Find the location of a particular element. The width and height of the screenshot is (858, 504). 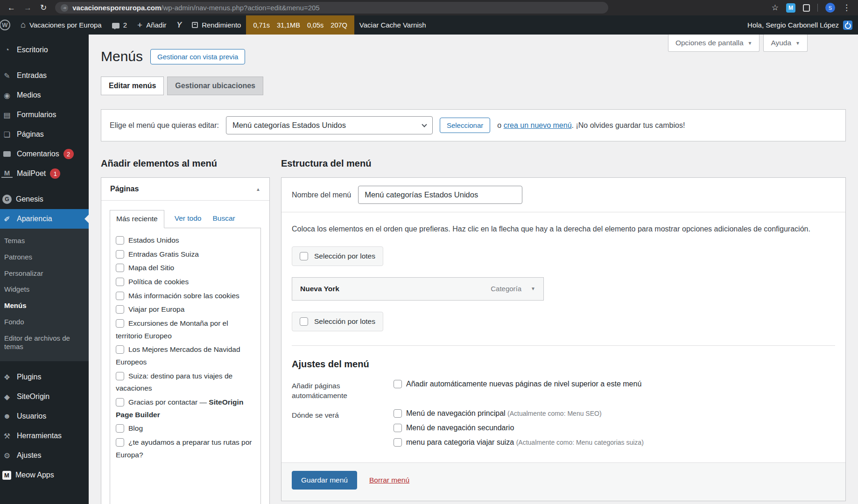

page-checkbox-item: Estados Unidos is located at coordinates (185, 241).